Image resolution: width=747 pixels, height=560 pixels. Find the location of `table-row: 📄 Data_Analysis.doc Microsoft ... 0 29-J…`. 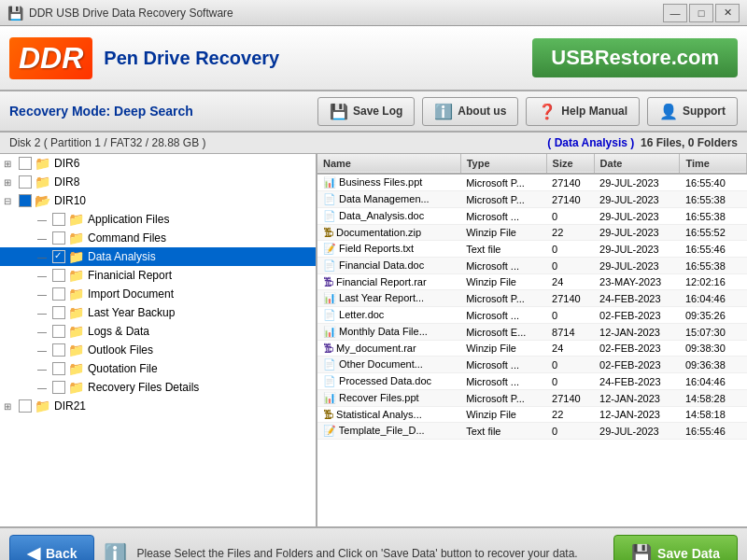

table-row: 📄 Data_Analysis.doc Microsoft ... 0 29-J… is located at coordinates (532, 217).